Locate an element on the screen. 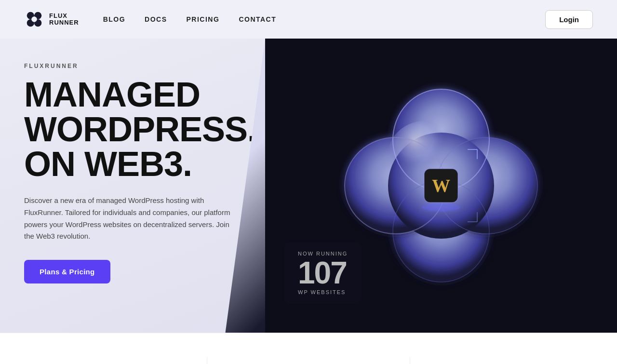 This screenshot has width=617, height=364. feature-distributed: W Distributed Network FluxRunner sites a… is located at coordinates (501, 361).